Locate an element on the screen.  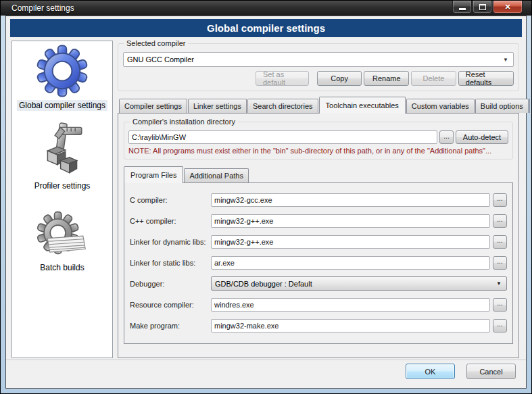
tab-custom-variables: Custom variables is located at coordinates (441, 105).